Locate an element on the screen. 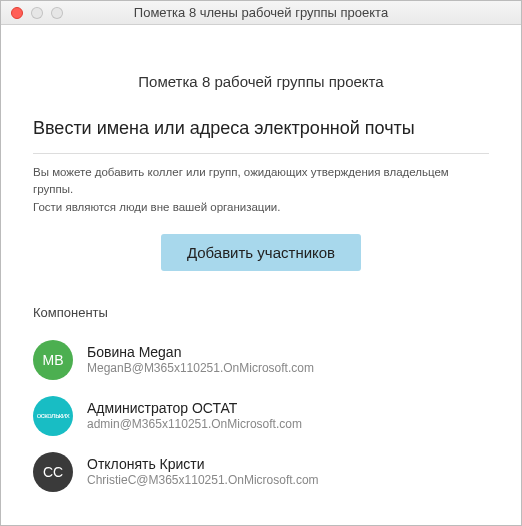 This screenshot has height=526, width=522. window-title: Пометка 8 члены рабочей группы проекта is located at coordinates (261, 12).